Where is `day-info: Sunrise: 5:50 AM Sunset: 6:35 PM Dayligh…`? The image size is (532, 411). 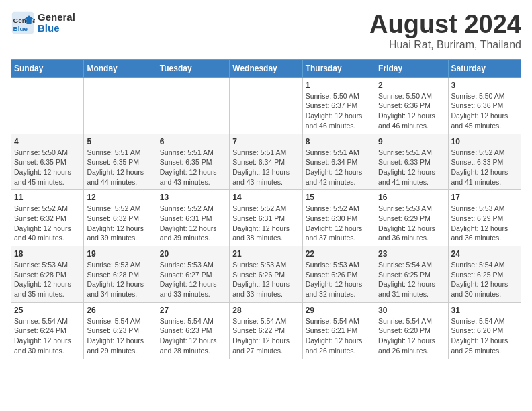 day-info: Sunrise: 5:50 AM Sunset: 6:35 PM Dayligh… is located at coordinates (47, 168).